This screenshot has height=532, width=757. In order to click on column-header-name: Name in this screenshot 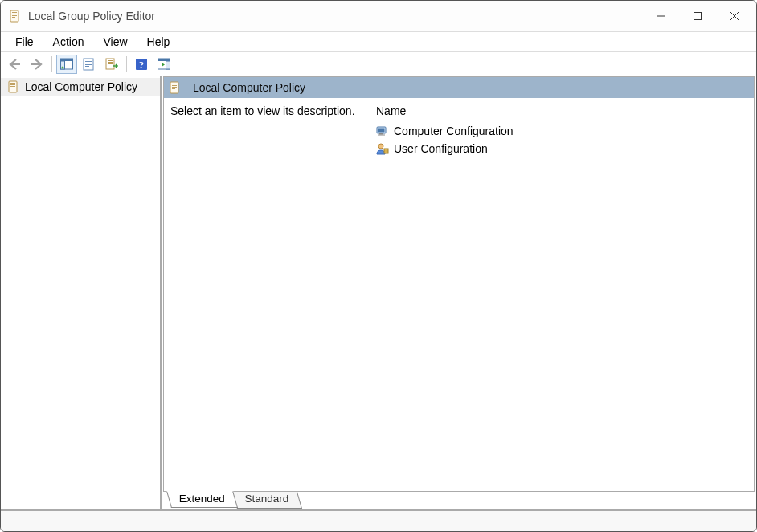, I will do `click(565, 112)`.